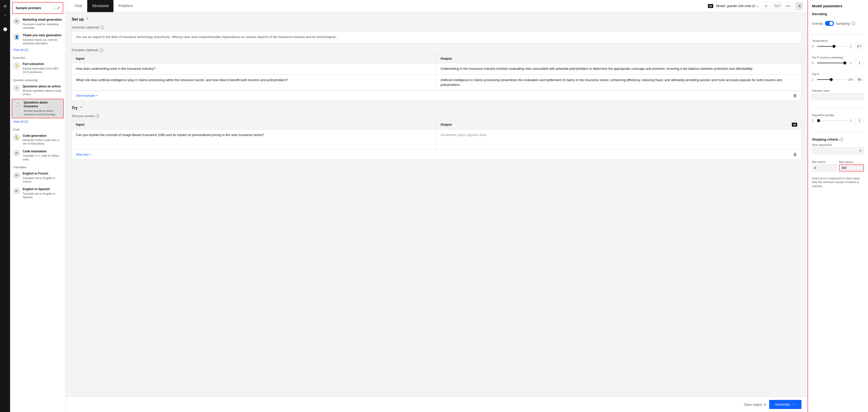  I want to click on ai-badge: AI, so click(711, 6).